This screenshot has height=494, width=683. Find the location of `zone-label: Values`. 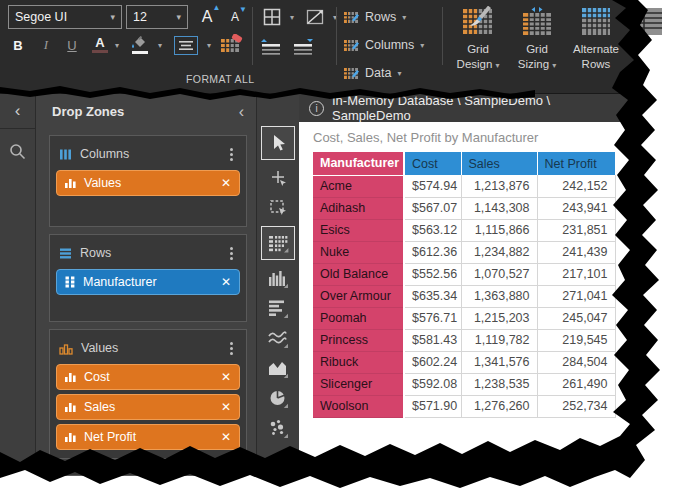

zone-label: Values is located at coordinates (100, 348).